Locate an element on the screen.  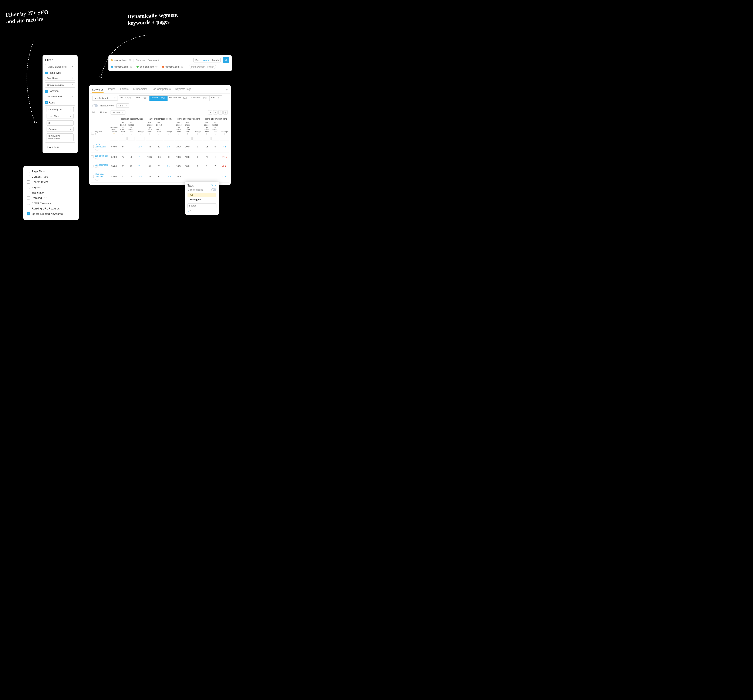
input-domain-field: Input Domain / Folder is located at coordinates (202, 67).